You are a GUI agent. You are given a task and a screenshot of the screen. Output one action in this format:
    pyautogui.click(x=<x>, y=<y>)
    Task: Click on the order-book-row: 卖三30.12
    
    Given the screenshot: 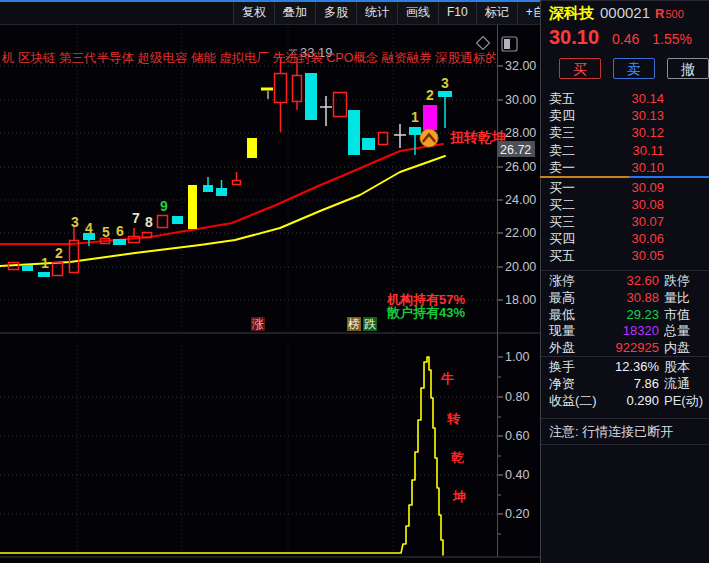 What is the action you would take?
    pyautogui.click(x=625, y=132)
    